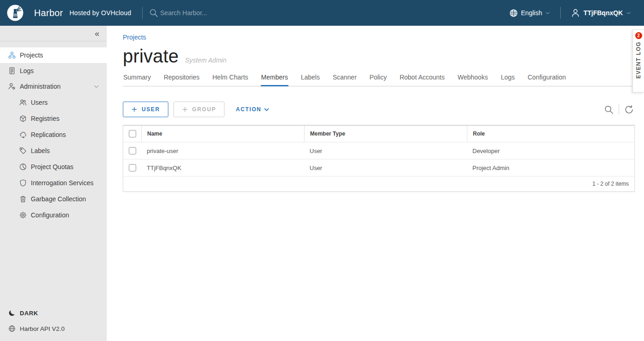 This screenshot has height=341, width=644. Describe the element at coordinates (100, 13) in the screenshot. I see `app-subtitle: Hosted by OVHcloud` at that location.